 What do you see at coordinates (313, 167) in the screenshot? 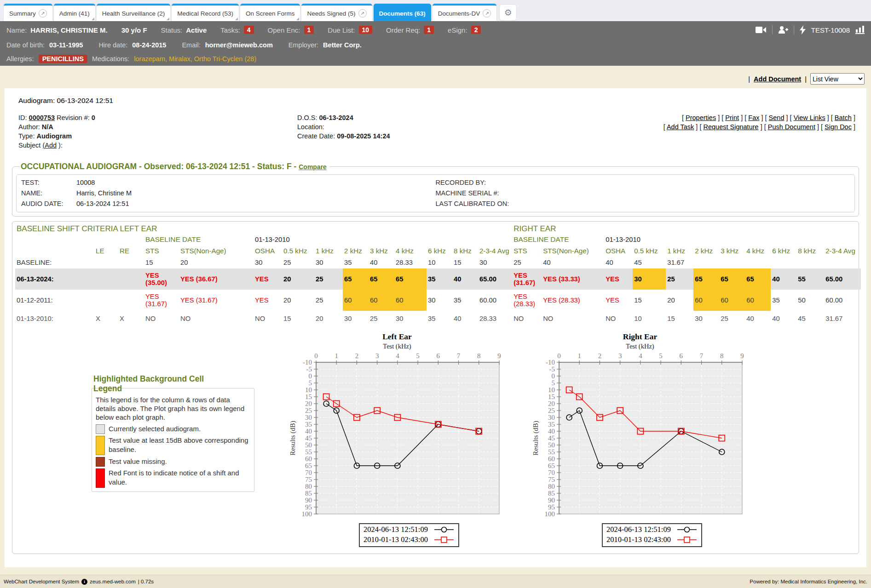
I see `compare-link: Compare` at bounding box center [313, 167].